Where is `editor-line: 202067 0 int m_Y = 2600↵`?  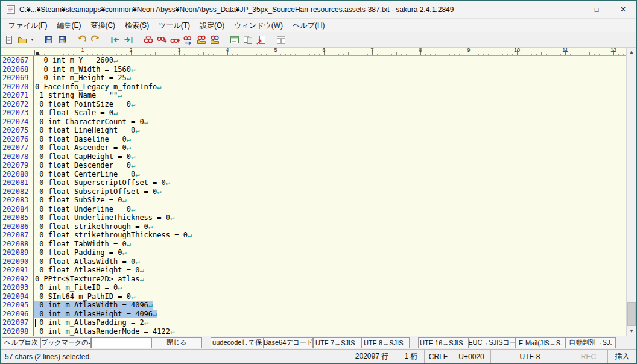
editor-line: 202067 0 int m_Y = 2600↵ is located at coordinates (314, 60).